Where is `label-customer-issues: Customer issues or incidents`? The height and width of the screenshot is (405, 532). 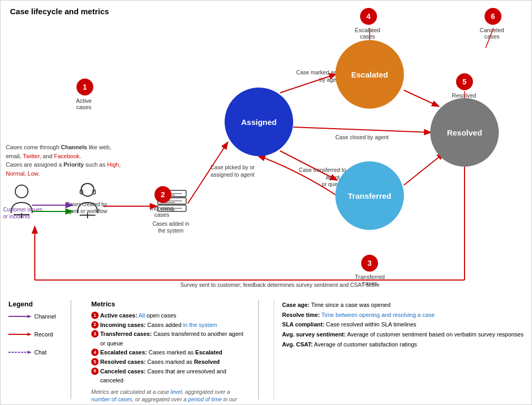
label-customer-issues: Customer issues or incidents is located at coordinates (24, 213).